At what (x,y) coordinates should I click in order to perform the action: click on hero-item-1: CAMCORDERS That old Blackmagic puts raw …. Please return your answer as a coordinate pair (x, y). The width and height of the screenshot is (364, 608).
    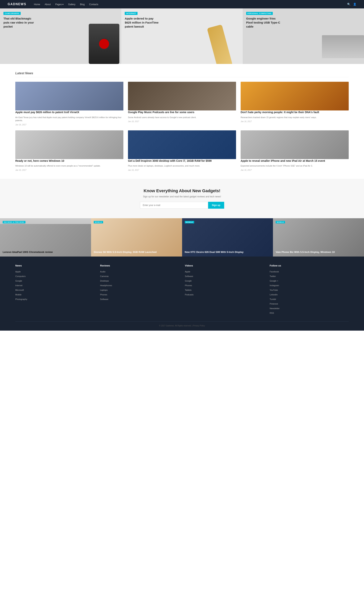
    Looking at the image, I should click on (61, 36).